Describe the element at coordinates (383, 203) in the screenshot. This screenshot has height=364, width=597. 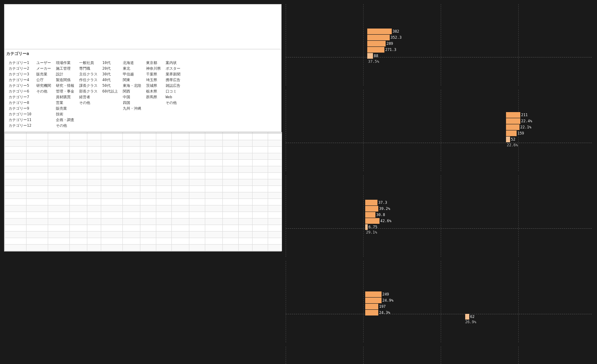
I see `bar-value: 37.3` at that location.